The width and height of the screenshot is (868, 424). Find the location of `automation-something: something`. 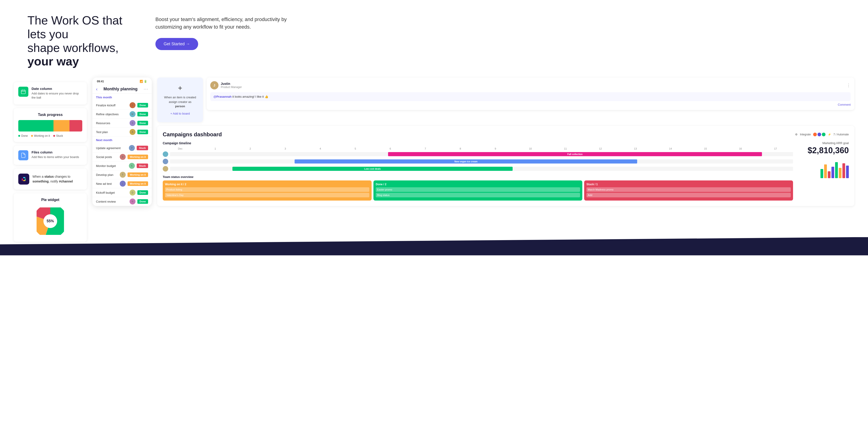

automation-something: something is located at coordinates (40, 181).